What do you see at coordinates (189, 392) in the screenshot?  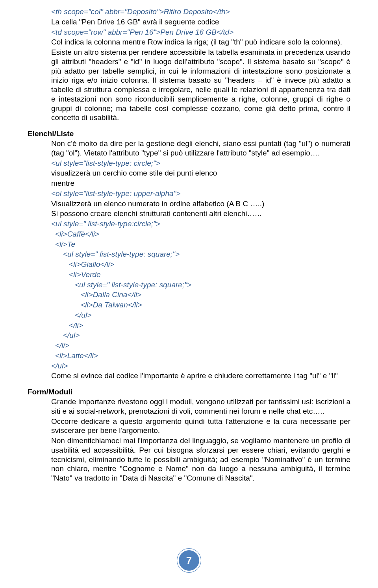 I see `heading-form: Form/Moduli` at bounding box center [189, 392].